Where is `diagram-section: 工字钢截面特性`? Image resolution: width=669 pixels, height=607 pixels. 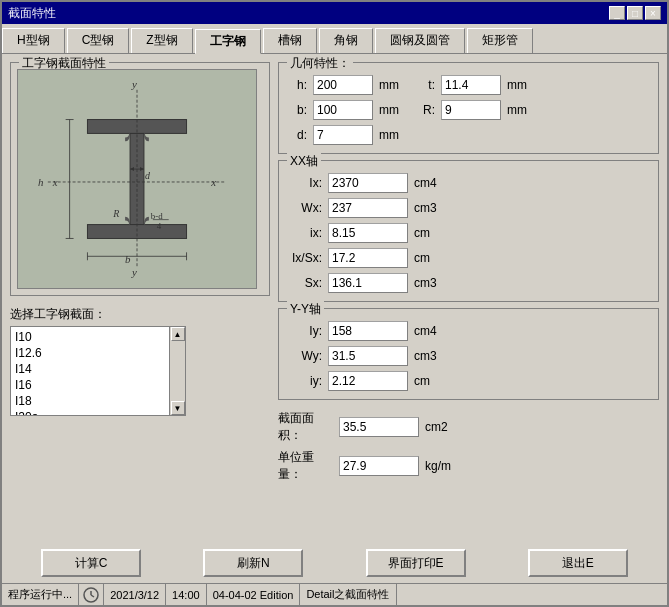 diagram-section: 工字钢截面特性 is located at coordinates (140, 179).